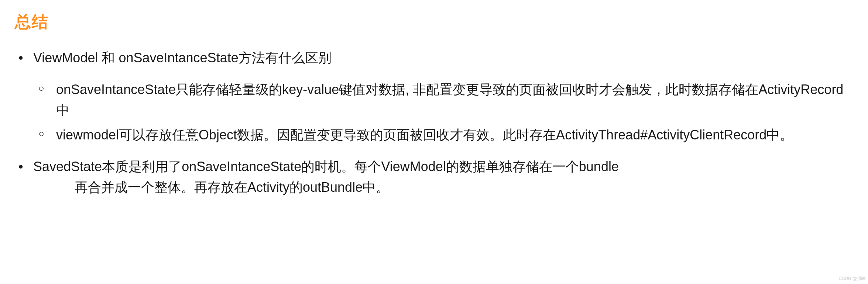 The height and width of the screenshot is (284, 868). What do you see at coordinates (434, 22) in the screenshot?
I see `section-heading: 总结` at bounding box center [434, 22].